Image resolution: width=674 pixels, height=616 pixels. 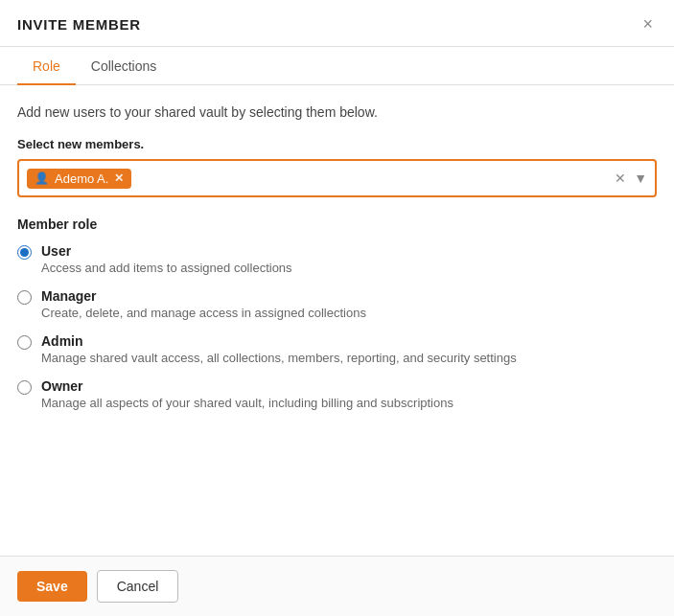 I want to click on role-admin-desc: Manage shared vault access, all collecti…, so click(x=279, y=358).